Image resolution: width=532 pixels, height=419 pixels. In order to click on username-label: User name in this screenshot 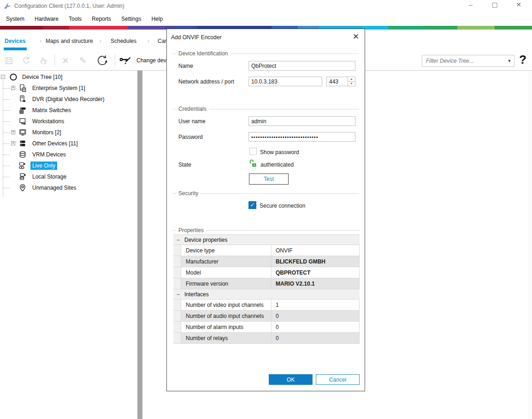, I will do `click(192, 121)`.